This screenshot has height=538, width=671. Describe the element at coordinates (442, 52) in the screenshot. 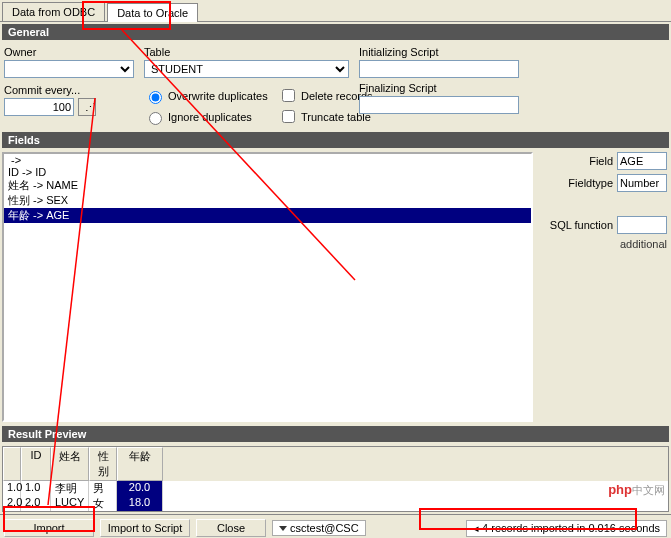

I see `init-script-label: Initializing Script` at that location.